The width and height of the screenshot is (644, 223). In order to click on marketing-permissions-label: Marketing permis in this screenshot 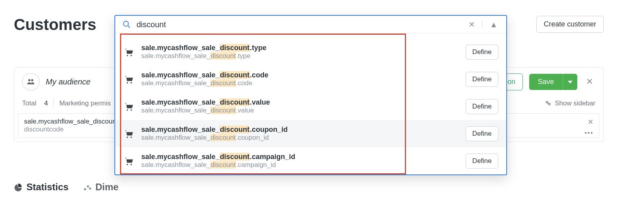, I will do `click(85, 103)`.